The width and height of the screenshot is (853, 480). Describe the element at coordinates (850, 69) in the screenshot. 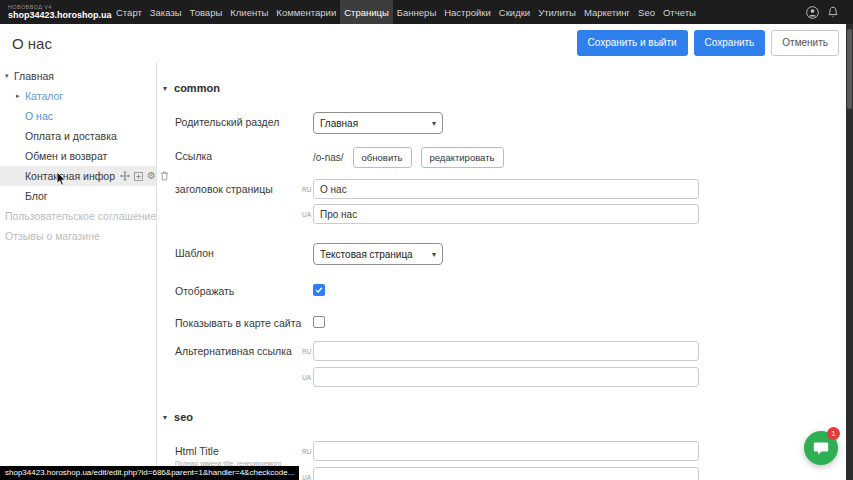

I see `scrollbar-thumb` at that location.